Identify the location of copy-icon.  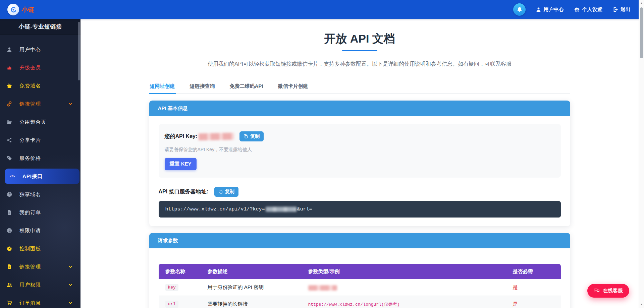
(221, 192).